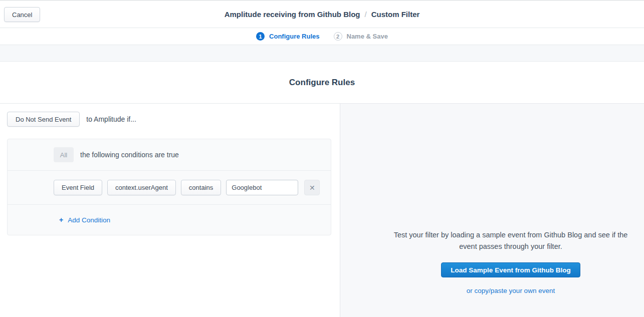 The width and height of the screenshot is (644, 317). What do you see at coordinates (64, 155) in the screenshot?
I see `match-type-badge: All` at bounding box center [64, 155].